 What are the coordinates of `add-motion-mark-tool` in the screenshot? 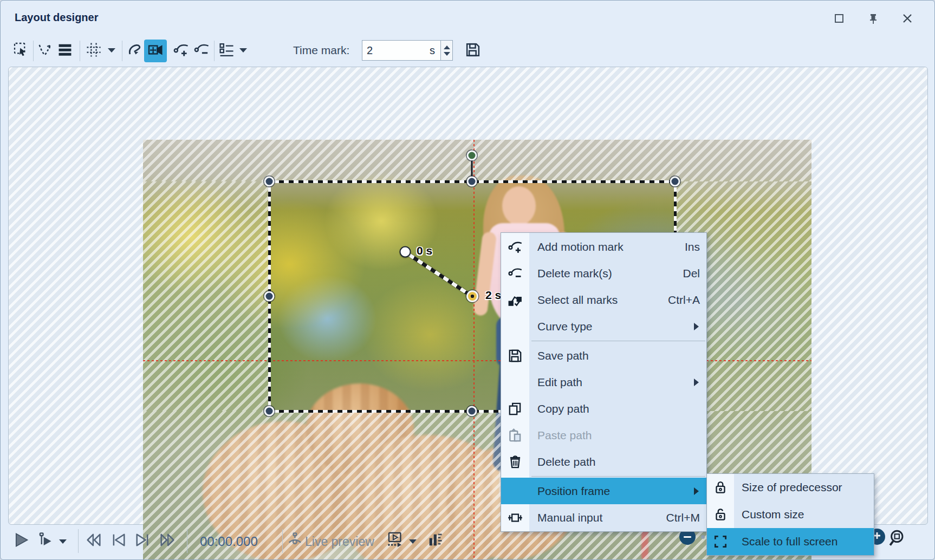 It's located at (181, 51).